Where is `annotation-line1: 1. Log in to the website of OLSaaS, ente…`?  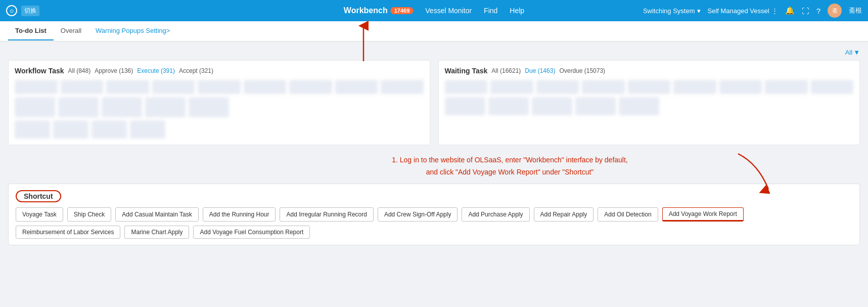
annotation-line1: 1. Log in to the website of OLSaaS, ente… is located at coordinates (510, 160).